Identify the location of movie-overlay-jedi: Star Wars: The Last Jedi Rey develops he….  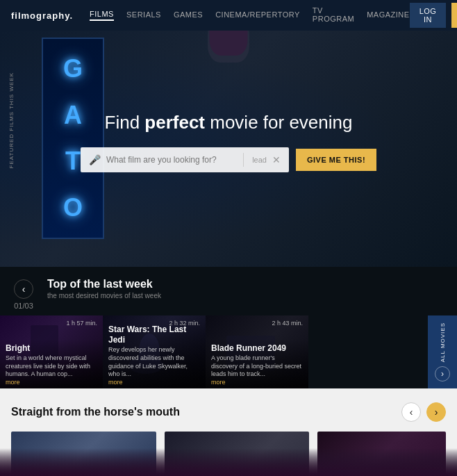
(154, 354).